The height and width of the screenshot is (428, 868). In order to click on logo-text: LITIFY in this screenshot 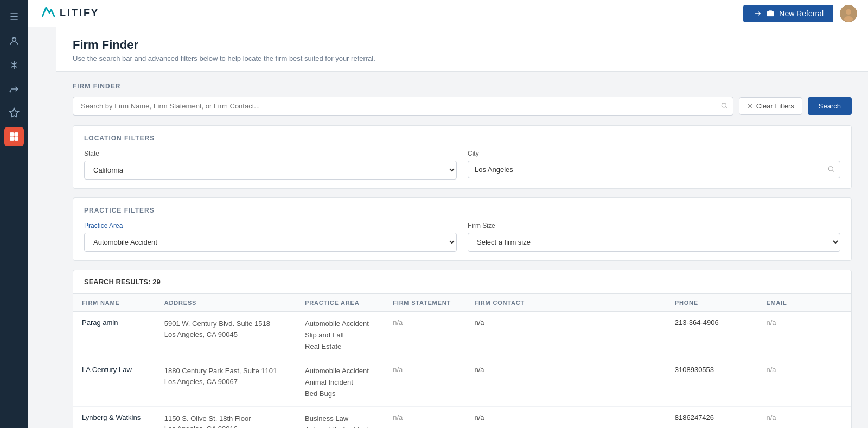, I will do `click(79, 13)`.